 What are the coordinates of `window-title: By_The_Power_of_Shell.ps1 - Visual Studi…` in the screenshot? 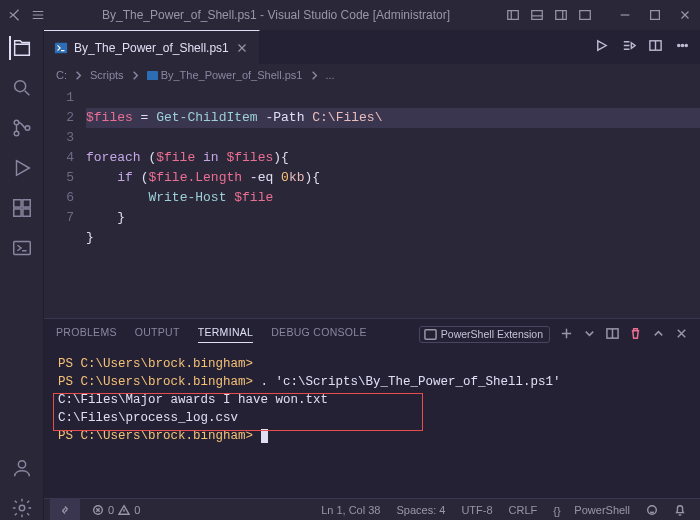 It's located at (276, 15).